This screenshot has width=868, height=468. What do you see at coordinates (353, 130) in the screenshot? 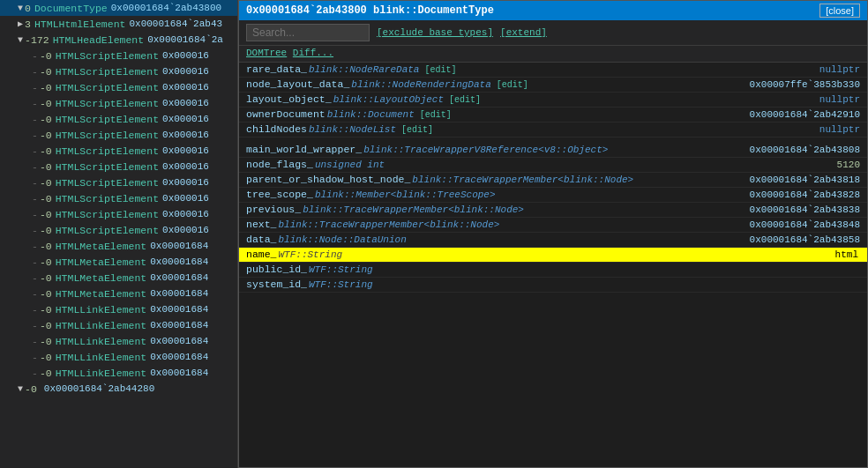
I see `prop-type: blink::NodeList` at bounding box center [353, 130].